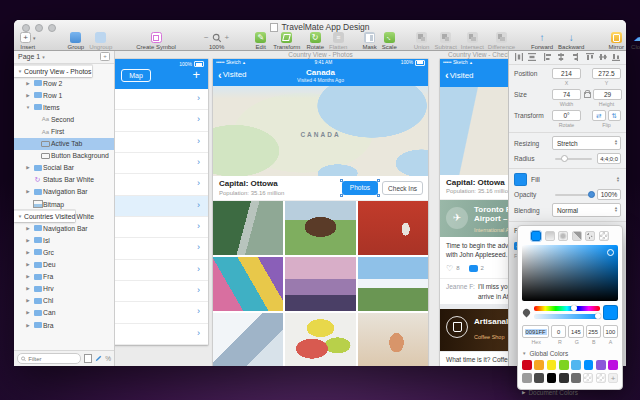 Image resolution: width=640 pixels, height=400 pixels. I want to click on pattern-fill-tab, so click(604, 236).